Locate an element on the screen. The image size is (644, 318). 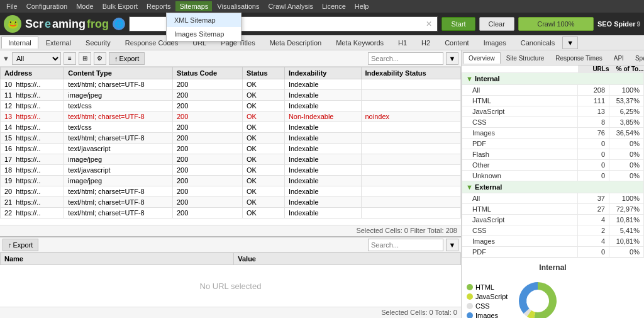
table-row: 18 https://.. text/javascript 200 OK Ind… is located at coordinates (231, 170).